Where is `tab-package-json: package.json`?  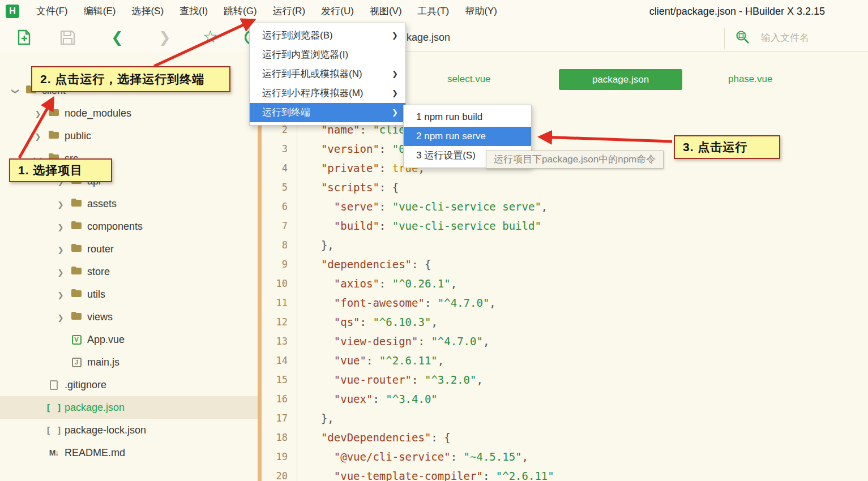 tab-package-json: package.json is located at coordinates (621, 79).